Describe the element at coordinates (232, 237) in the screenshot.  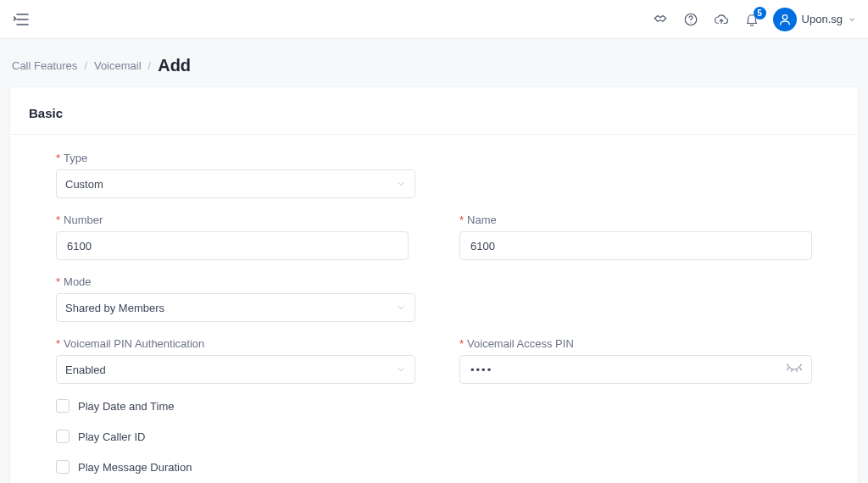
I see `field-number: * Number` at that location.